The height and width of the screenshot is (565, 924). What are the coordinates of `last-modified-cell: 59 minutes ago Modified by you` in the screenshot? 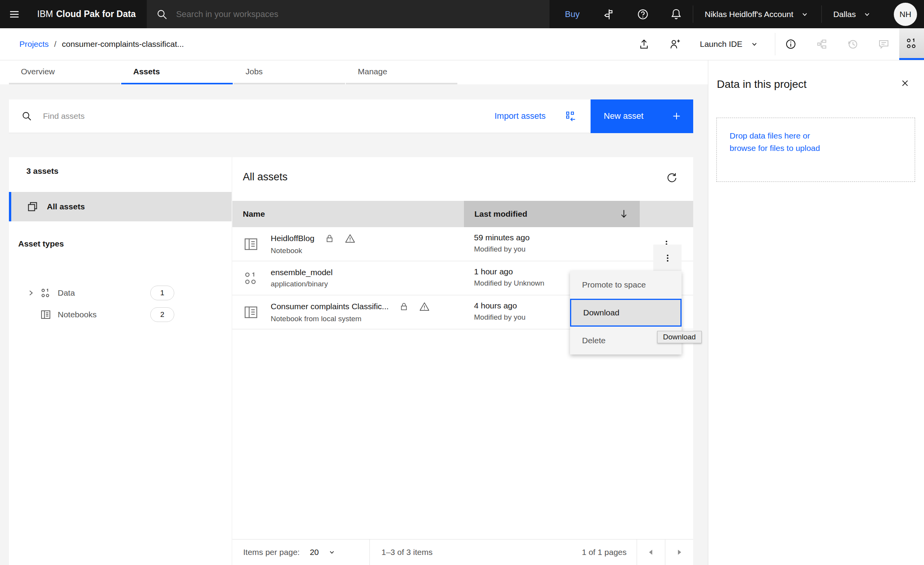 It's located at (552, 244).